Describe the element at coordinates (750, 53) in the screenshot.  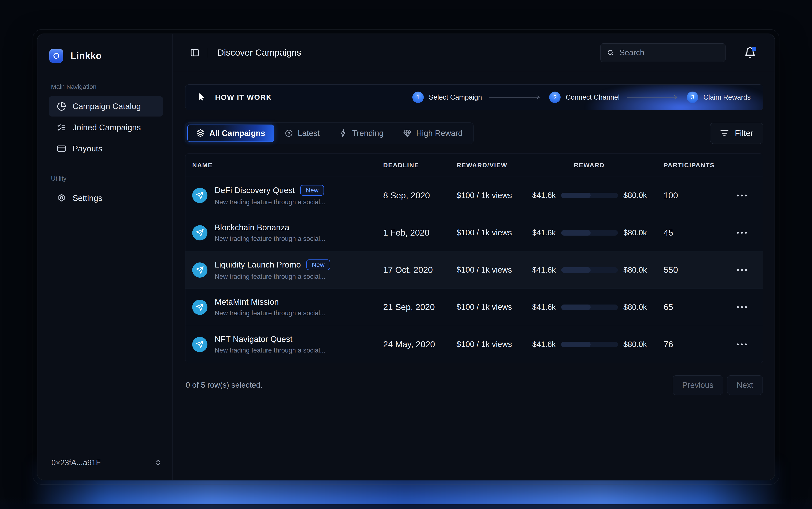
I see `notifications-button` at that location.